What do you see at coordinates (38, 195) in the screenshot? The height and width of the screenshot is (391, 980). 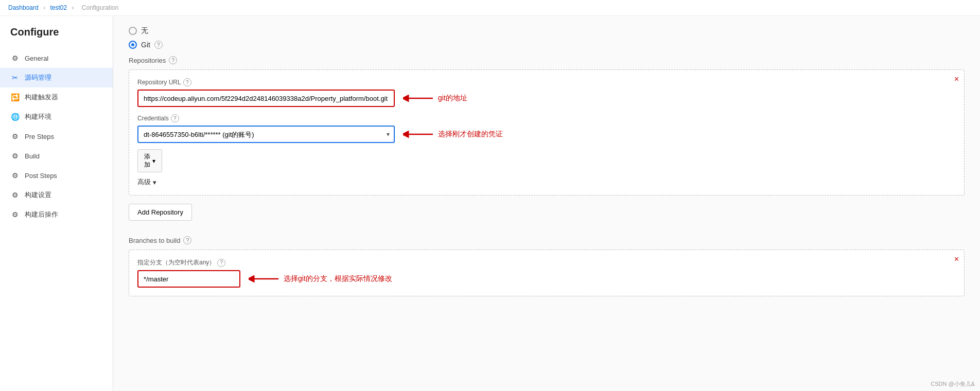 I see `sidebar-item-label: 构建设置` at bounding box center [38, 195].